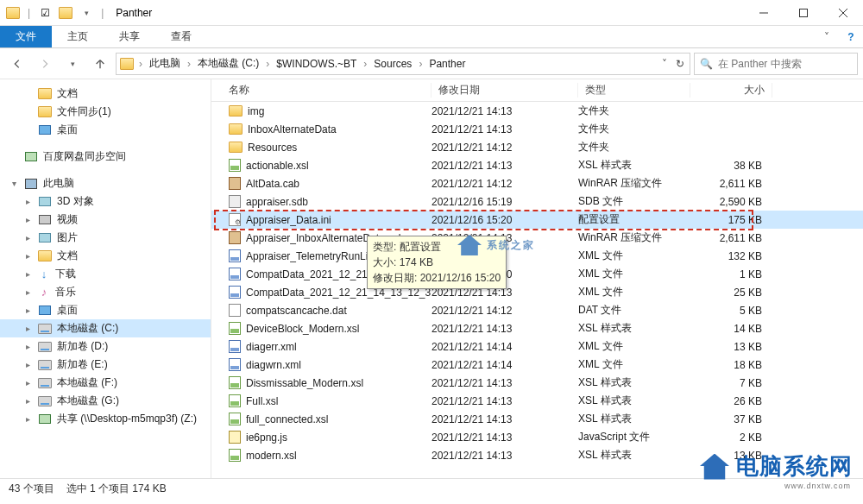 The height and width of the screenshot is (504, 863). I want to click on search-box: 🔍, so click(776, 64).